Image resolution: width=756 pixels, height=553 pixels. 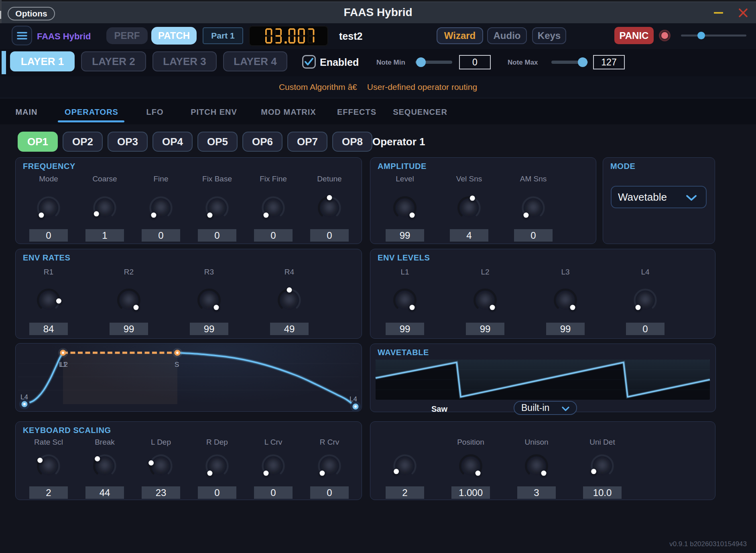 What do you see at coordinates (307, 142) in the screenshot?
I see `op-button-7: OP7` at bounding box center [307, 142].